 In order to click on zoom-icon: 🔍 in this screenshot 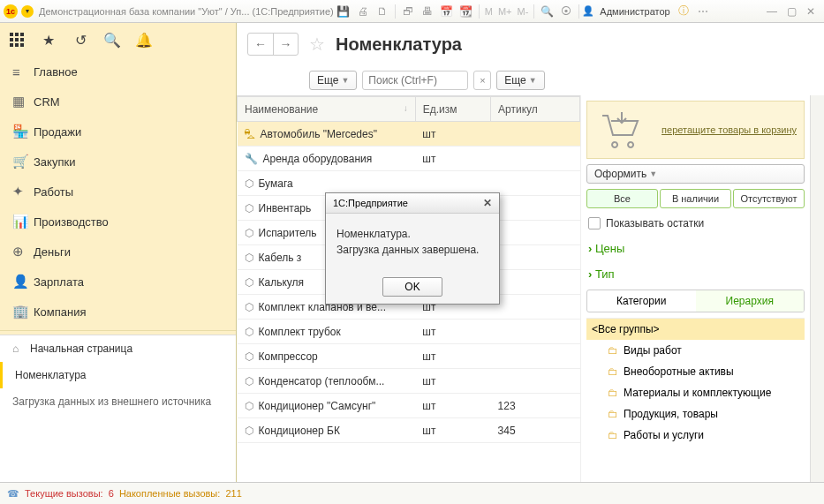, I will do `click(547, 11)`.